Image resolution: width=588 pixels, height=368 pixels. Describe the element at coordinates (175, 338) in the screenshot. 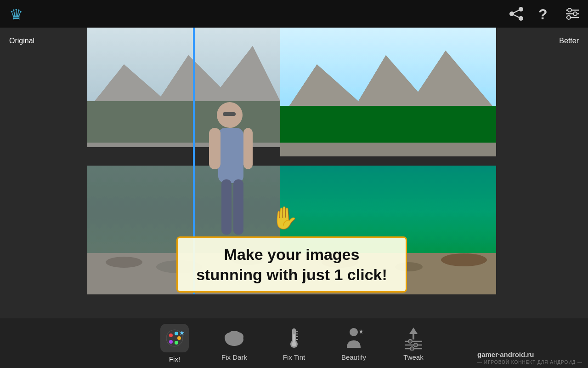

I see `fix-icon` at that location.